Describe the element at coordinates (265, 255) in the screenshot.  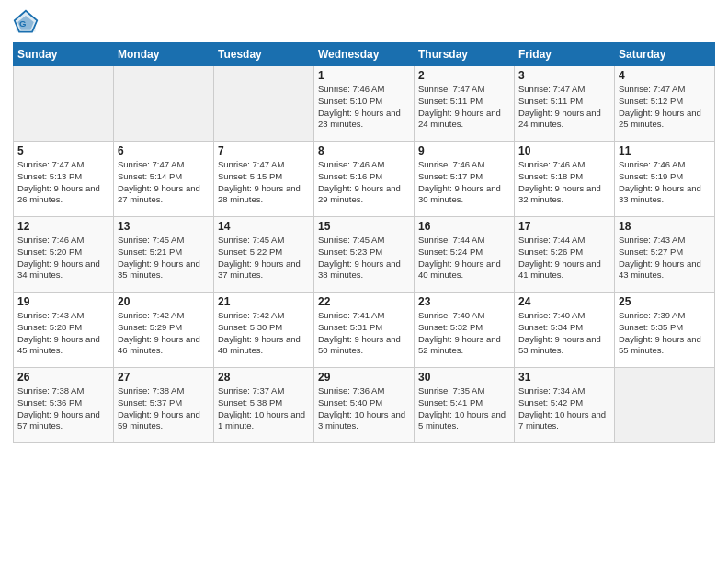
I see `calendar-day-cell: 14Sunrise: 7:45 AM Sunset: 5:22 PM Dayli…` at that location.